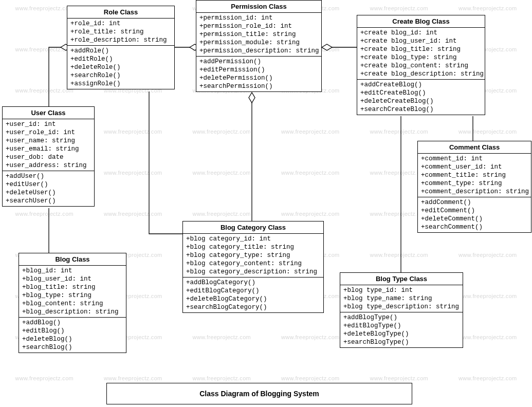 The height and width of the screenshot is (407, 532). I want to click on attribute-line: +blog_type: string, so click(72, 295).